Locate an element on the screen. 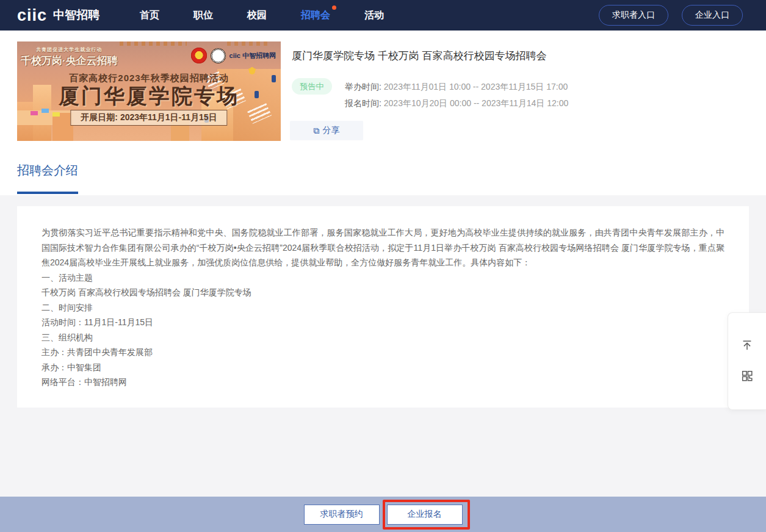 This screenshot has width=766, height=532. bottom-action-bar: 求职者预约 企业报名 is located at coordinates (383, 514).